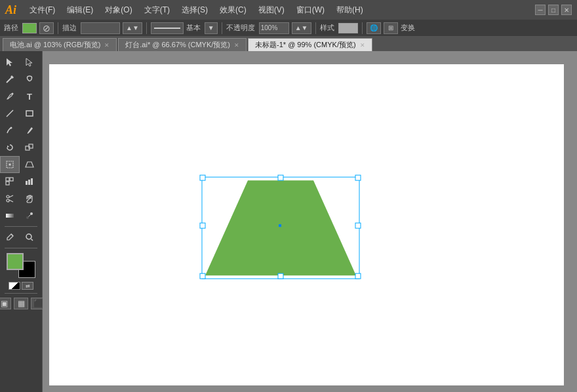 The image size is (577, 392). What do you see at coordinates (30, 147) in the screenshot?
I see `scale-tool` at bounding box center [30, 147].